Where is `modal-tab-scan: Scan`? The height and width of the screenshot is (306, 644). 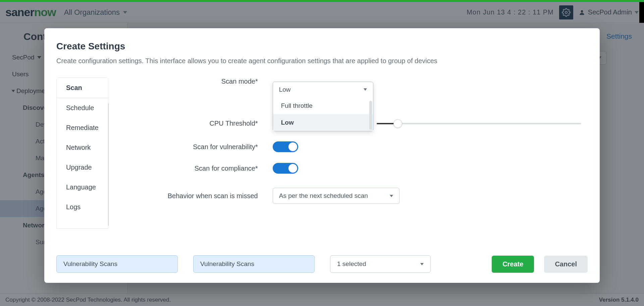 modal-tab-scan: Scan is located at coordinates (83, 88).